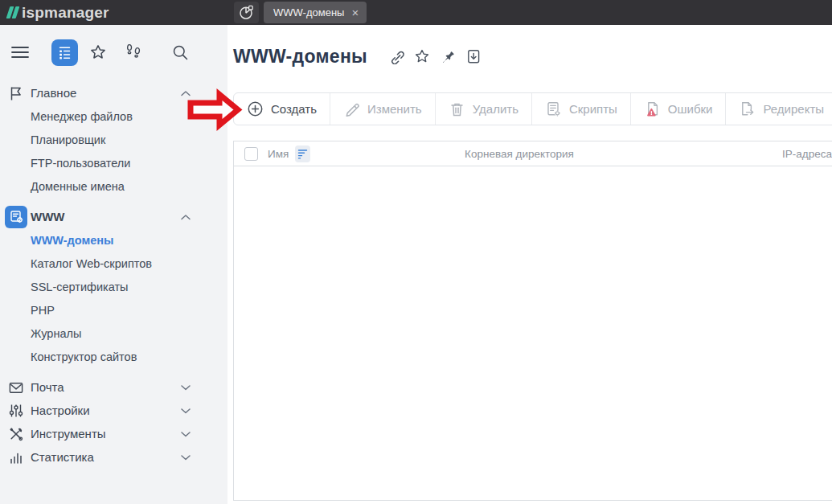 The height and width of the screenshot is (504, 832). What do you see at coordinates (807, 154) in the screenshot?
I see `column-header-ip-addresses: IP-адреса` at bounding box center [807, 154].